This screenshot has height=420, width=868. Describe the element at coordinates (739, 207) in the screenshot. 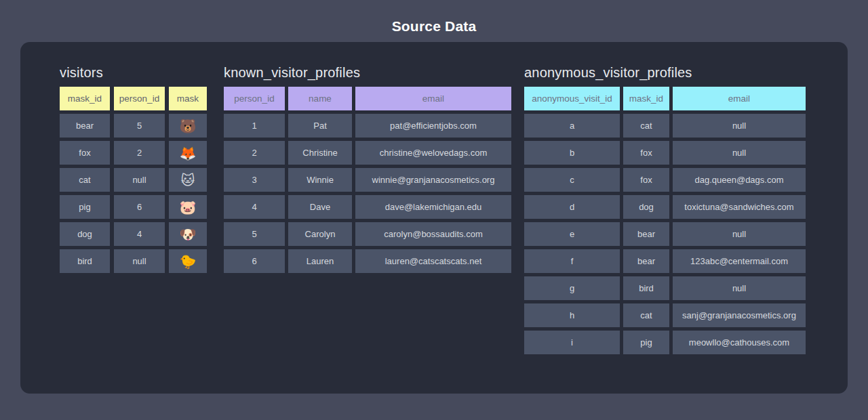

I see `cell-email-row3: toxictuna@sandwiches.com` at that location.